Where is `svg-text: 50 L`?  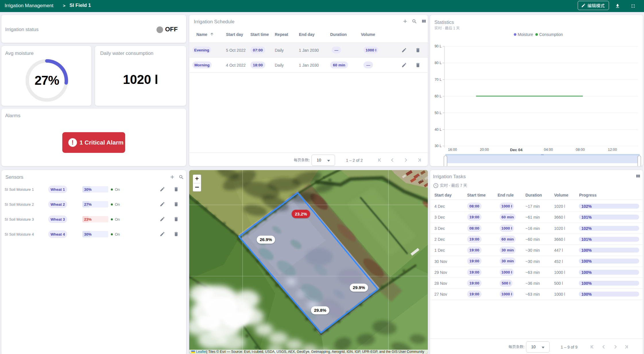 svg-text: 50 L is located at coordinates (438, 113).